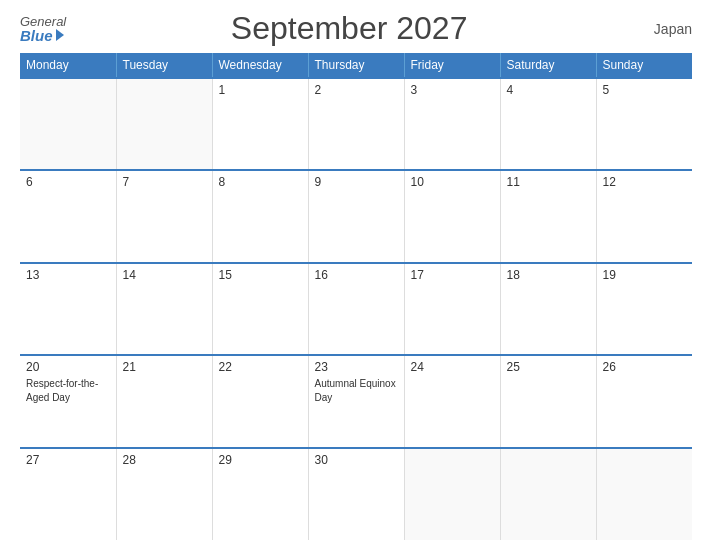 This screenshot has height=550, width=712. What do you see at coordinates (62, 390) in the screenshot?
I see `day-event: Respect-for-the-Aged Day` at bounding box center [62, 390].